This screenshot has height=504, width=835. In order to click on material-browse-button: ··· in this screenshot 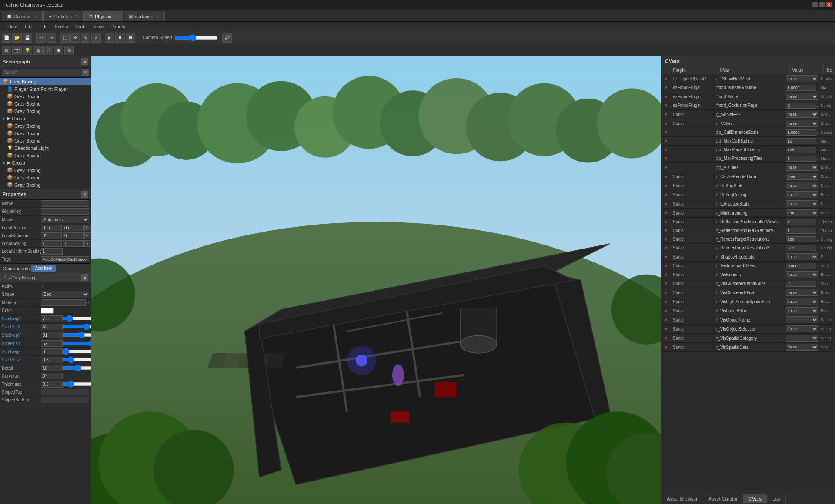, I will do `click(87, 302)`.